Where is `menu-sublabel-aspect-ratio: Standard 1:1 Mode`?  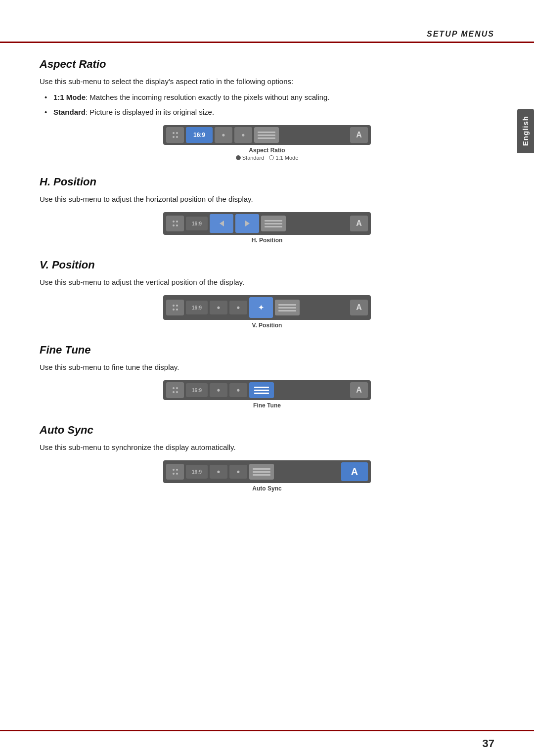 menu-sublabel-aspect-ratio: Standard 1:1 Mode is located at coordinates (267, 158).